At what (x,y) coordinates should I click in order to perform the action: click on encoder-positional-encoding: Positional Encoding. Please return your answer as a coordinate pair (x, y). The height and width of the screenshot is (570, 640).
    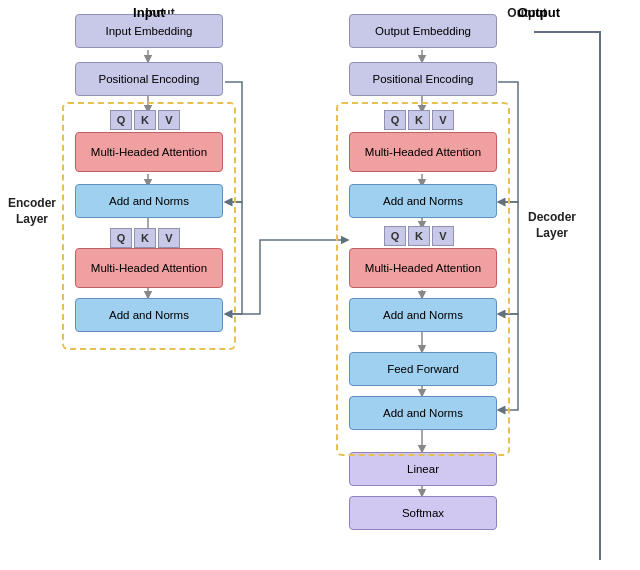
    Looking at the image, I should click on (149, 79).